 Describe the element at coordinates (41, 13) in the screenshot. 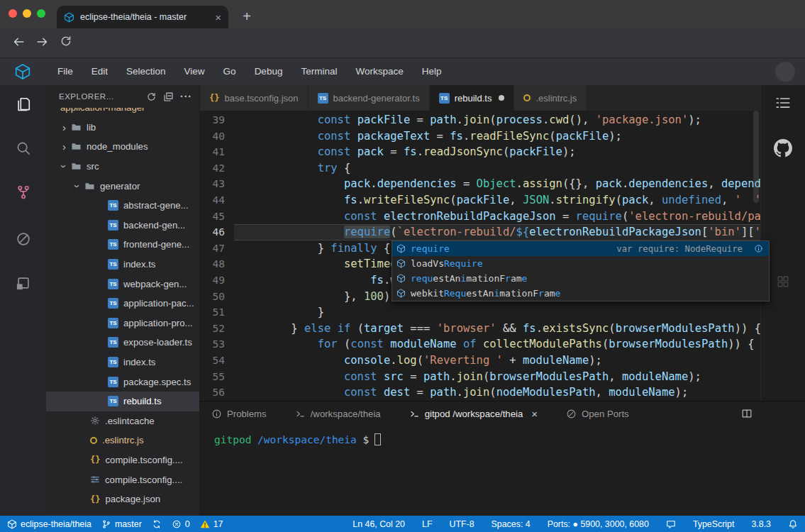

I see `window-zoom-button` at that location.